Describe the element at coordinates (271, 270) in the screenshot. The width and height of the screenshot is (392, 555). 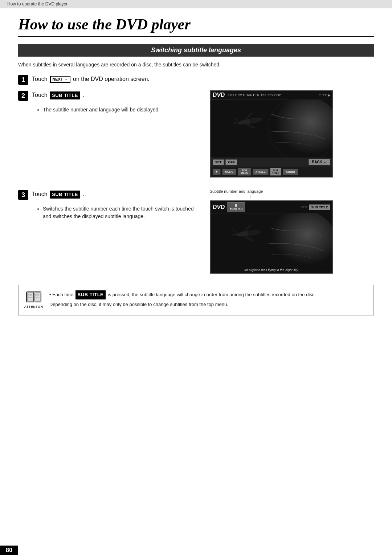
I see `dvd2-caption: An airplane was flying in the night sky.` at that location.